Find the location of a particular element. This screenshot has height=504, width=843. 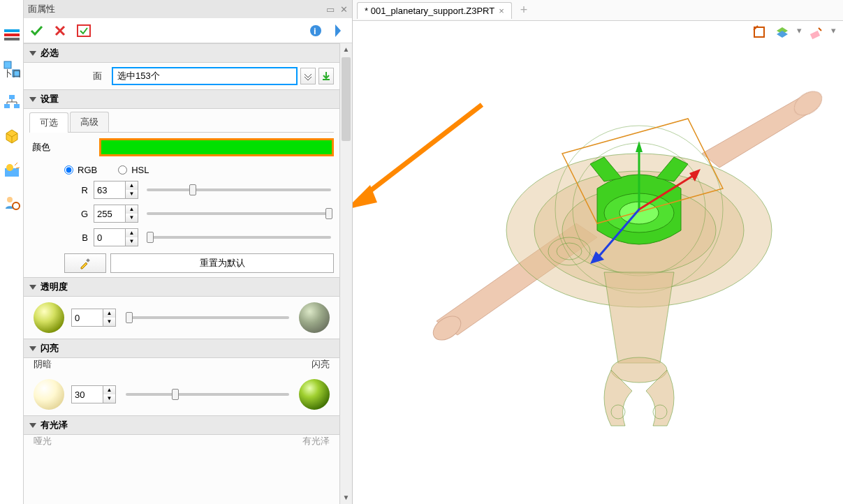

eyedropper-button is located at coordinates (85, 263).